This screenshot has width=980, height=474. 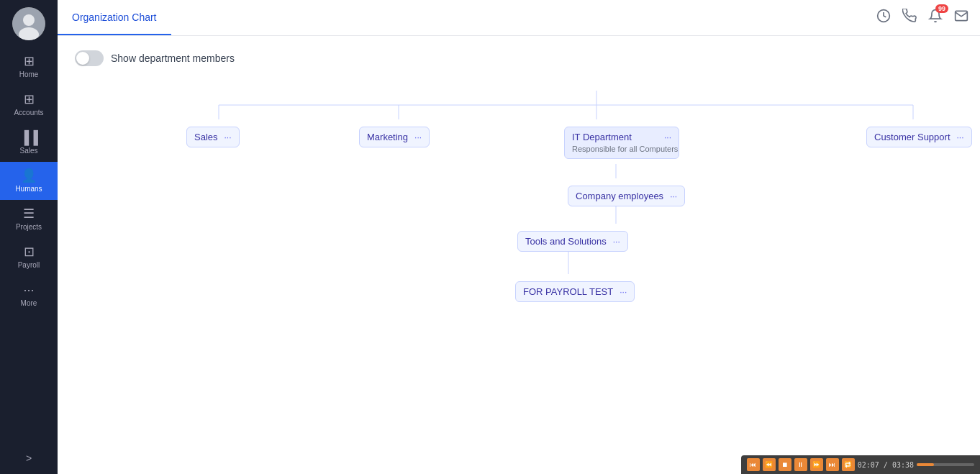 I want to click on node-sales-menu: ···, so click(x=228, y=137).